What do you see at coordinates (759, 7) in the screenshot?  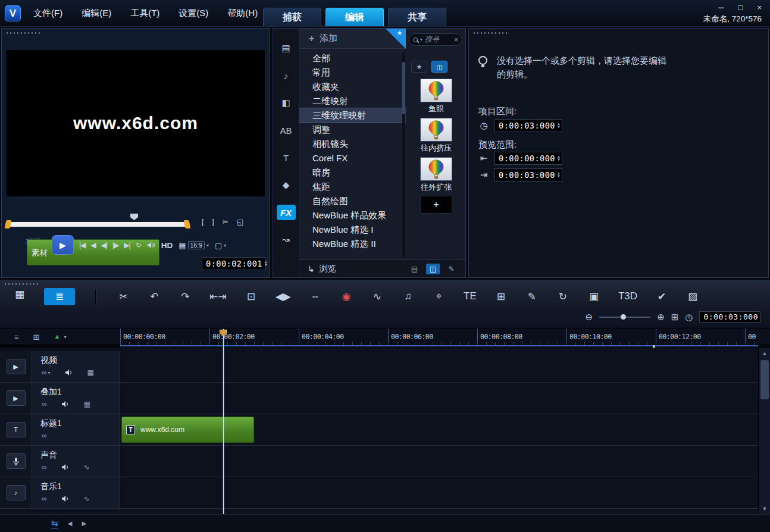 I see `close-button: ×` at bounding box center [759, 7].